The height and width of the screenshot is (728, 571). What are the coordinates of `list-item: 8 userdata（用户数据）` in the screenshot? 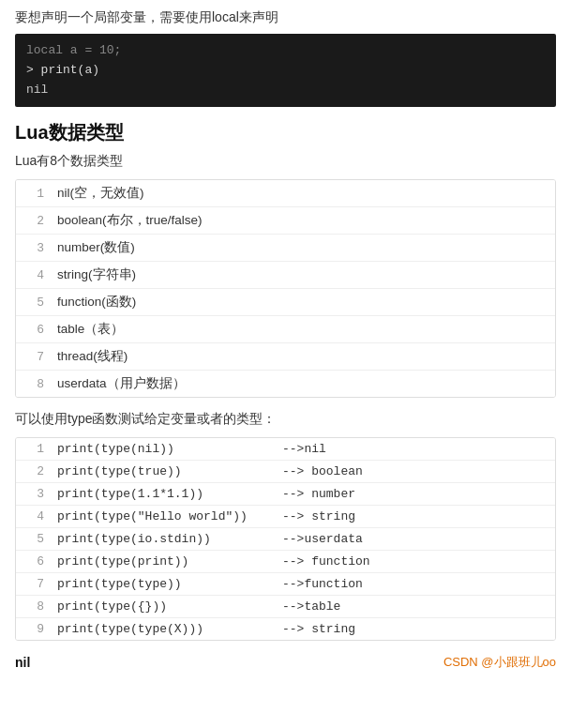 It's located at (285, 384).